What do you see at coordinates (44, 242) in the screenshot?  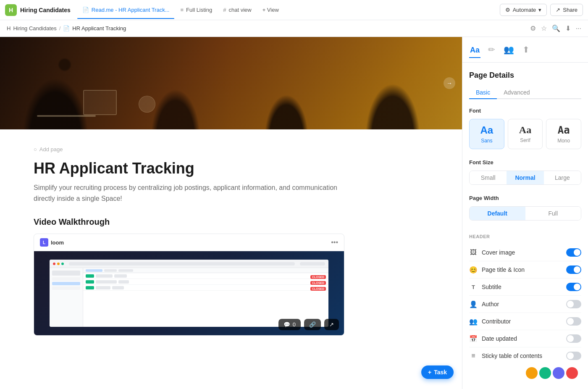 I see `loom-icon: L` at bounding box center [44, 242].